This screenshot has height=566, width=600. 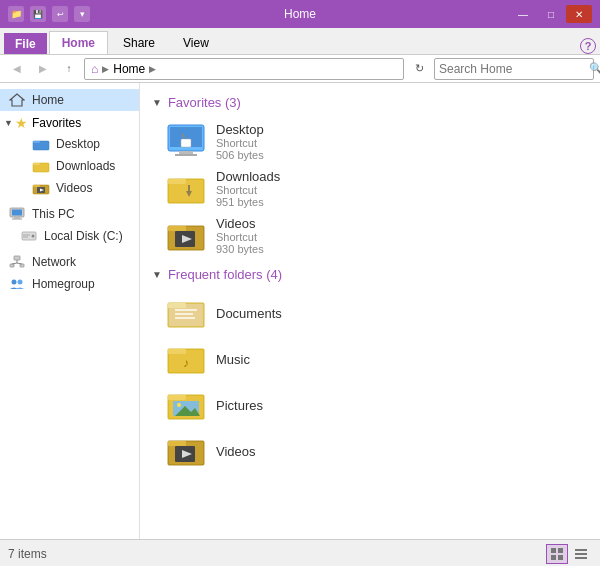 What do you see at coordinates (374, 405) in the screenshot?
I see `list-item: Pictures` at bounding box center [374, 405].